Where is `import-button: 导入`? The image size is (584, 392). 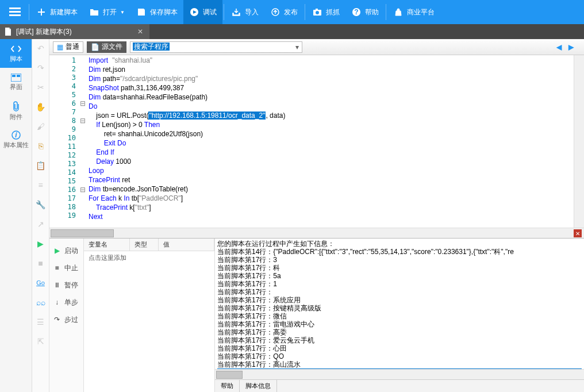
import-button: 导入 is located at coordinates (245, 12).